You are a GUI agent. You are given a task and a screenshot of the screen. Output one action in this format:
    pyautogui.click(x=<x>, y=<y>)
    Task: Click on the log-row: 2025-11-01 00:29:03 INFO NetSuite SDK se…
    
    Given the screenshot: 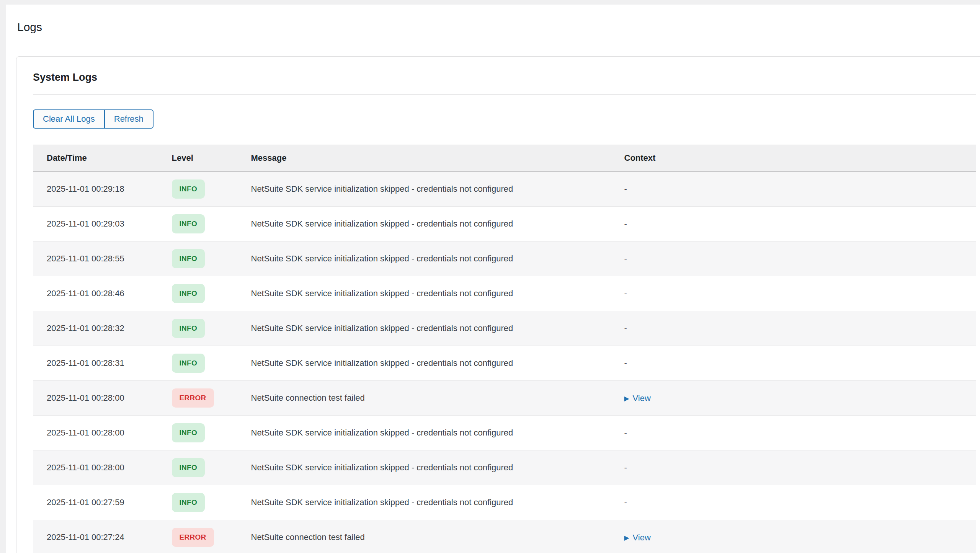 What is the action you would take?
    pyautogui.click(x=505, y=224)
    